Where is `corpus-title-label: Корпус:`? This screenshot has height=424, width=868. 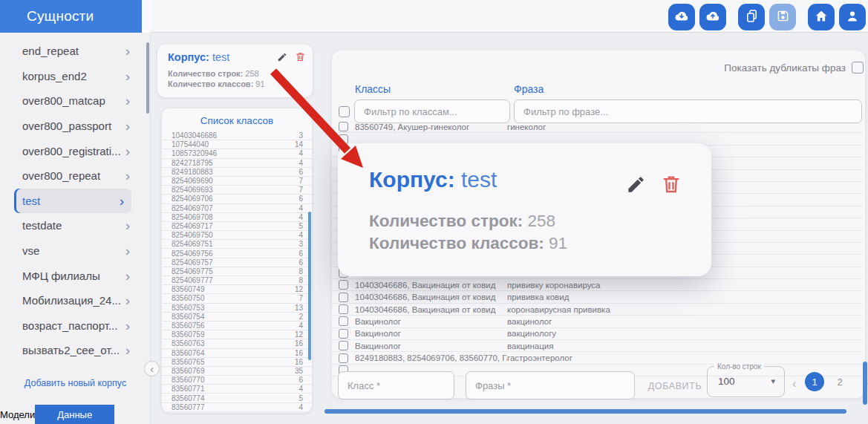
corpus-title-label: Корпус: is located at coordinates (189, 57).